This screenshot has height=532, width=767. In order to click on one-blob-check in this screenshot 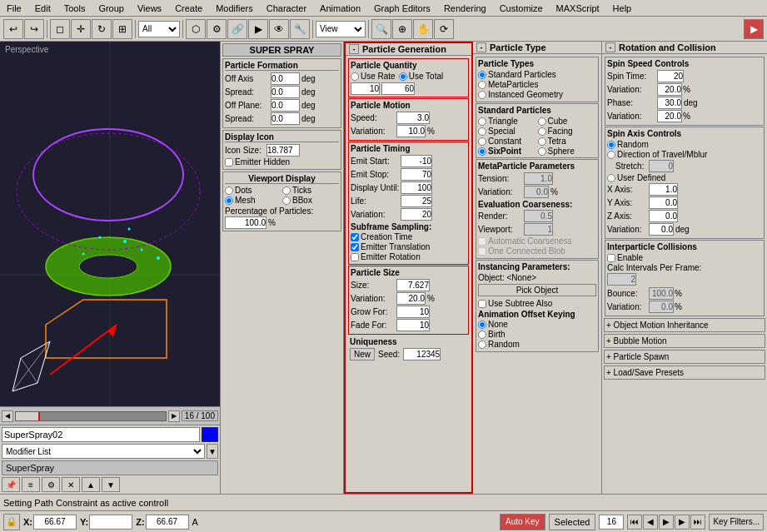, I will do `click(482, 251)`.